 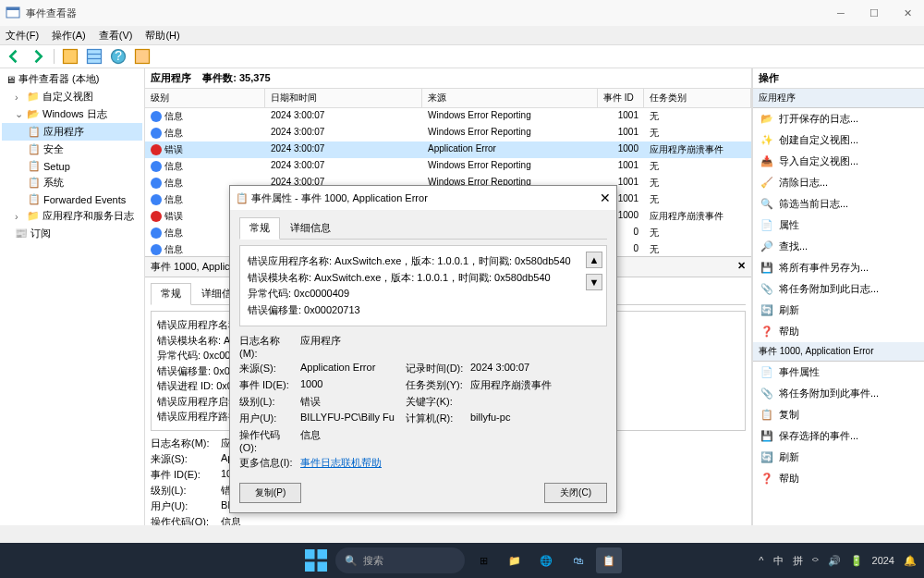 I want to click on action-icon: 📄, so click(x=767, y=226).